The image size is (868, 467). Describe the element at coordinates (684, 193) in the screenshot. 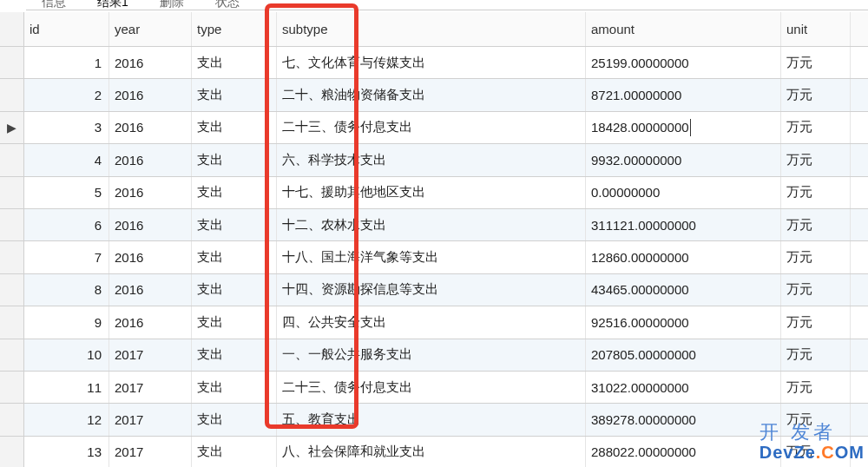

I see `cell-amount: 0.00000000` at that location.